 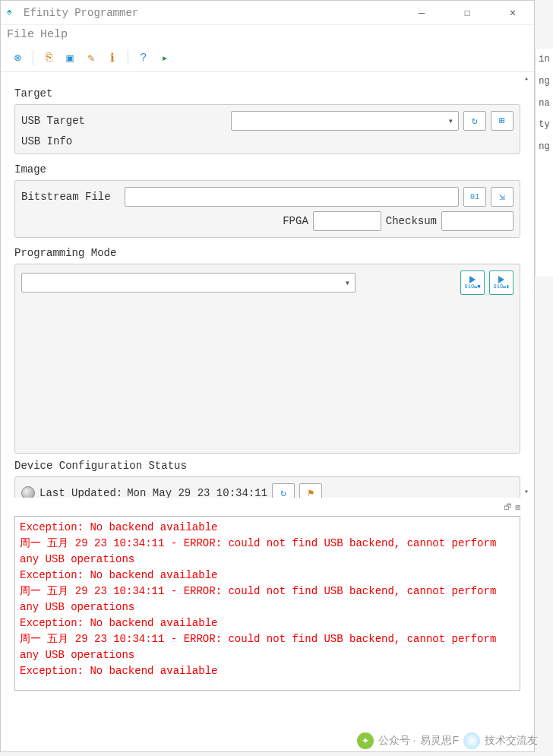 What do you see at coordinates (544, 163) in the screenshot?
I see `side-strip: inngnatyng` at bounding box center [544, 163].